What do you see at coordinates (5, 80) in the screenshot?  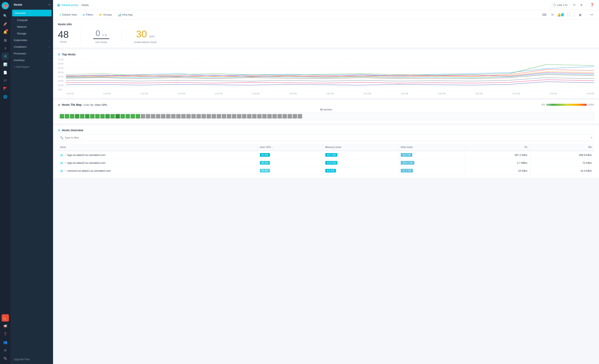 I see `tag-icon: 🏷` at bounding box center [5, 80].